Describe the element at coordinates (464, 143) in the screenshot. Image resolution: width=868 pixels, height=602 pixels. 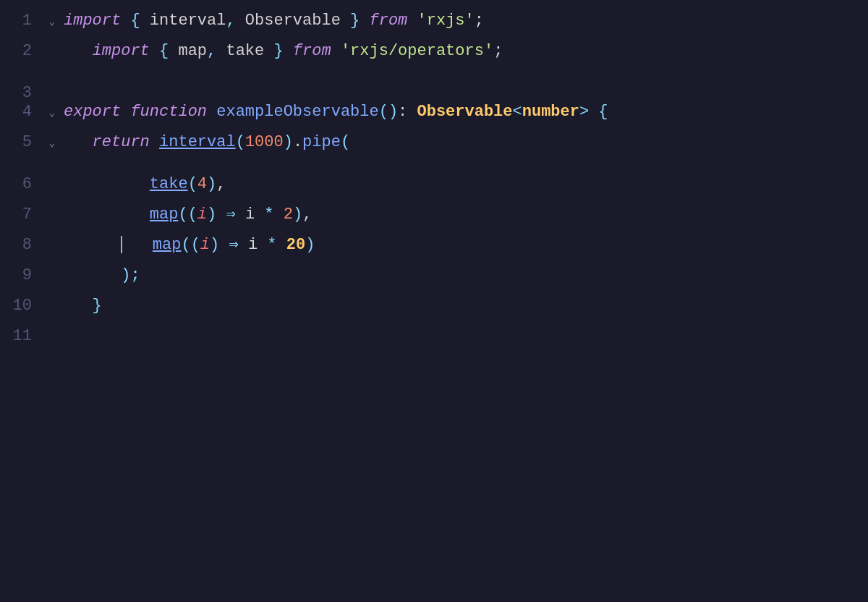
I see `line-content-5: return interval(1000).pipe(` at that location.